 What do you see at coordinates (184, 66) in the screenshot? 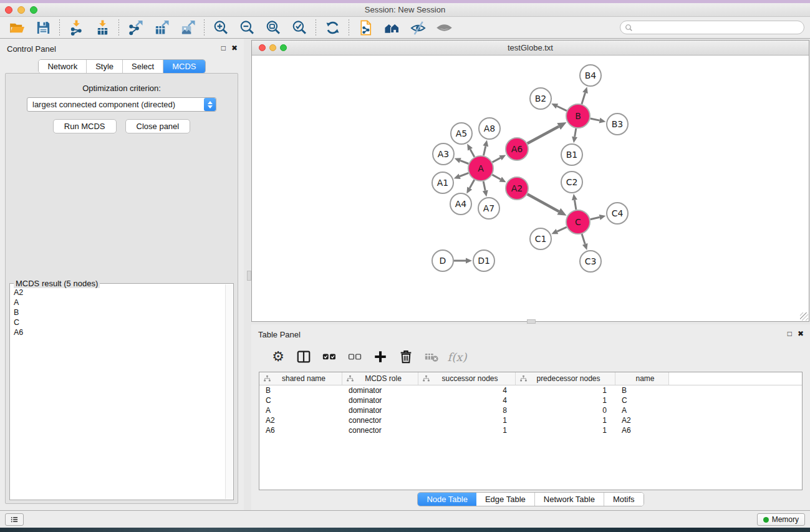
I see `tab-mcds: MCDS` at bounding box center [184, 66].